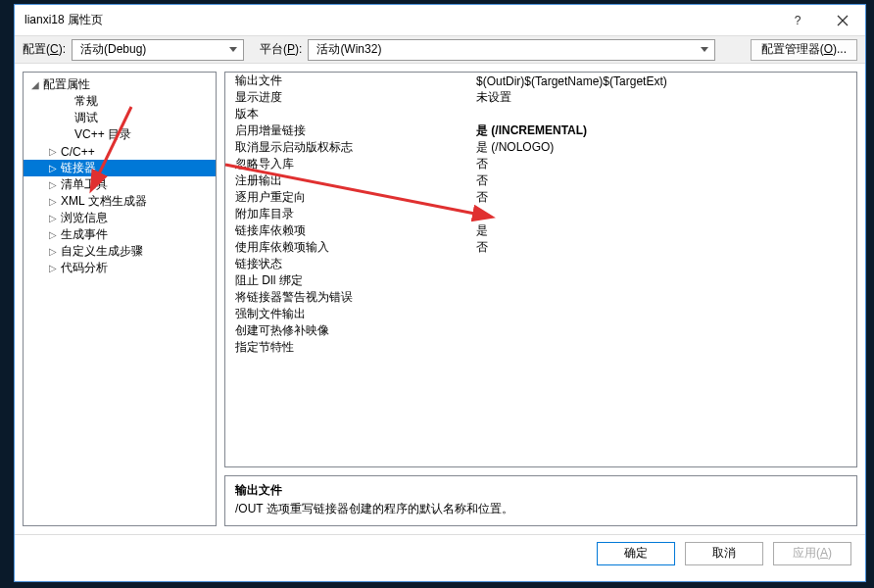 Image resolution: width=874 pixels, height=588 pixels. Describe the element at coordinates (798, 21) in the screenshot. I see `help-button: ?` at that location.